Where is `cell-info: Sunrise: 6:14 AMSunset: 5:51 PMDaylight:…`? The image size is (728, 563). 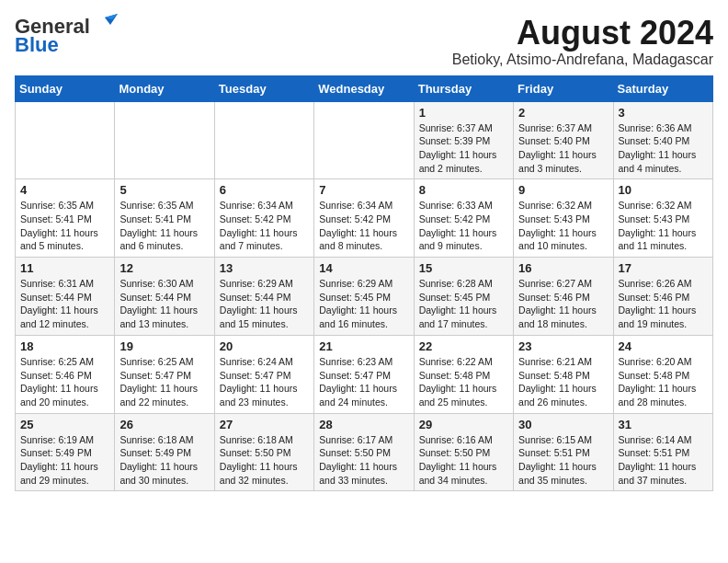 cell-info: Sunrise: 6:14 AMSunset: 5:51 PMDaylight:… is located at coordinates (664, 460).